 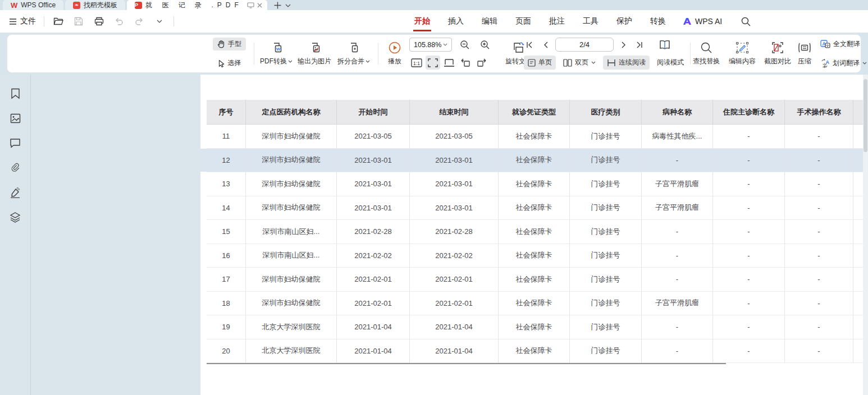 What do you see at coordinates (433, 63) in the screenshot?
I see `fit-width-icon` at bounding box center [433, 63].